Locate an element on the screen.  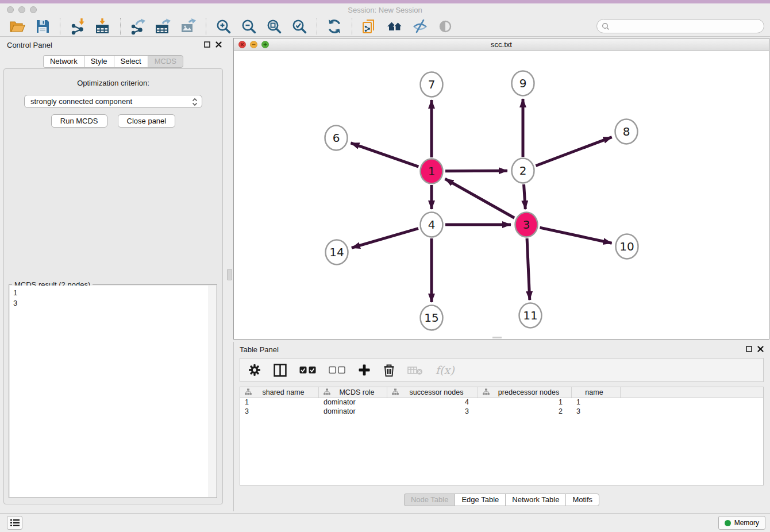
network-from-selection-icon is located at coordinates (369, 26).